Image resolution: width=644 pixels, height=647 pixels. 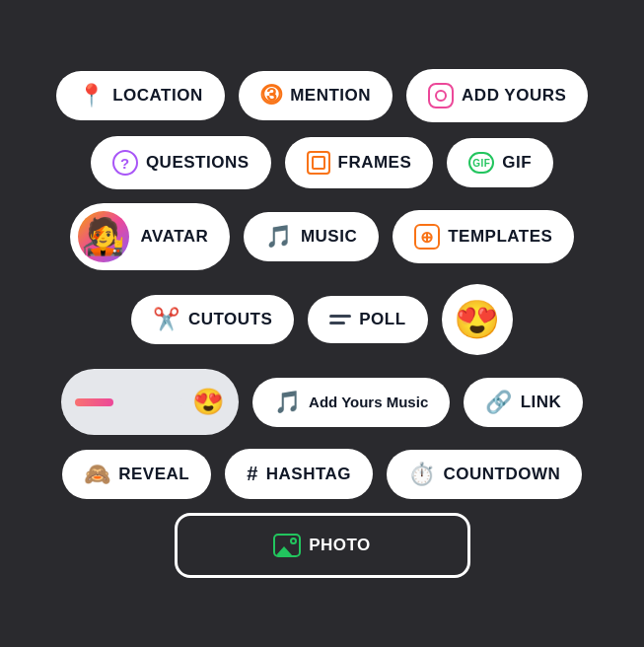 I want to click on row-5: 😍 🎵 Add Yours Music 🔗 LINK, so click(x=322, y=402).